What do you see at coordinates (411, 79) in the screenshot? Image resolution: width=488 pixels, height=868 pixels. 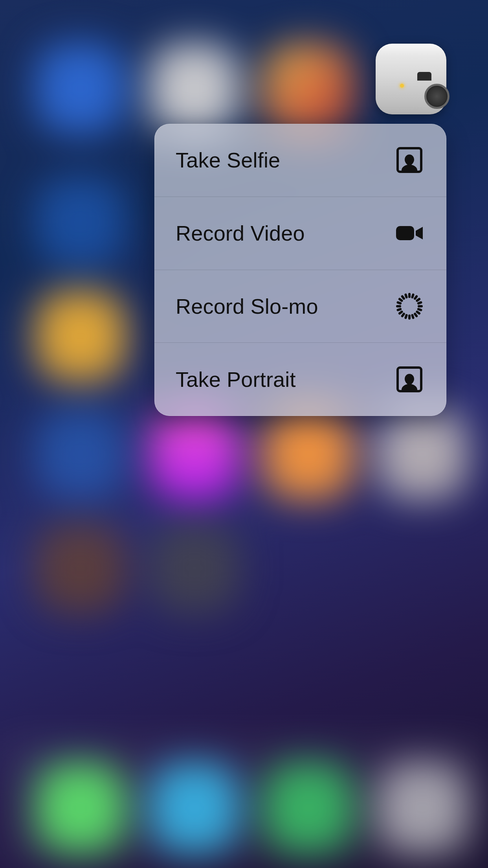 I see `camera-app-icon` at bounding box center [411, 79].